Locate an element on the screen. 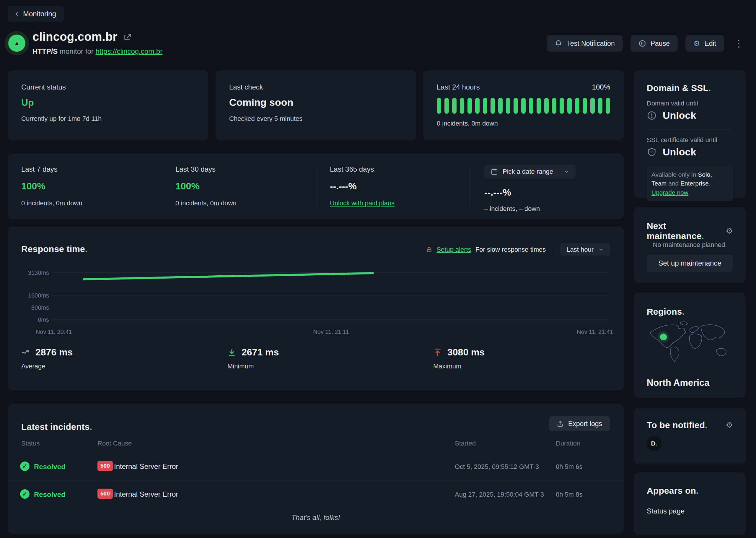 The image size is (756, 538). resolved-check-icon: ✓ is located at coordinates (25, 466).